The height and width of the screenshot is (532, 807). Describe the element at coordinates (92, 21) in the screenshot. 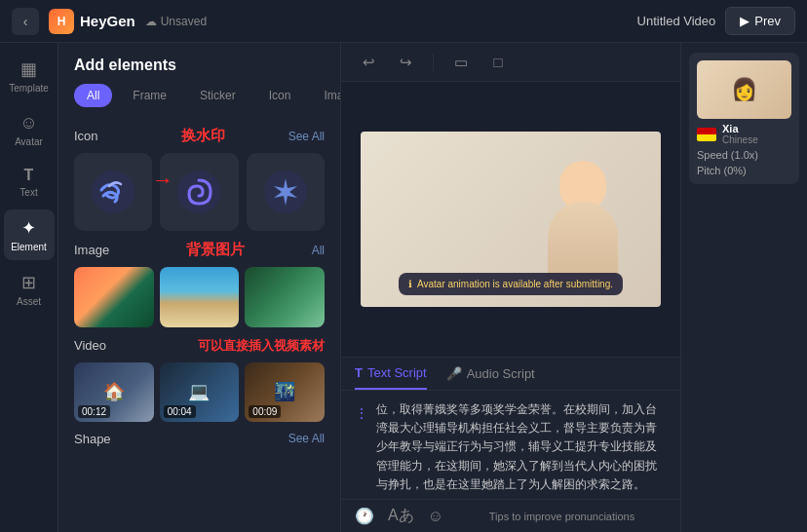

I see `logo: H HeyGen` at that location.